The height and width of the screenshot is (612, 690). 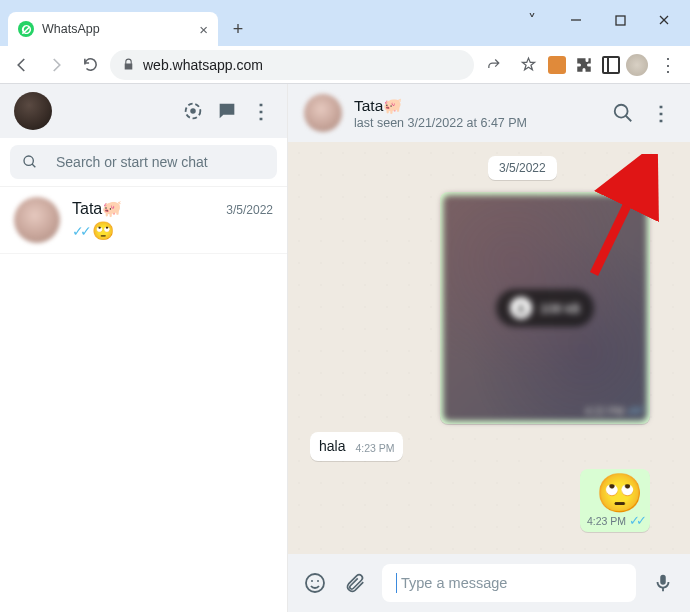 What do you see at coordinates (203, 65) in the screenshot?
I see `url-text: web.whatsapp.com` at bounding box center [203, 65].